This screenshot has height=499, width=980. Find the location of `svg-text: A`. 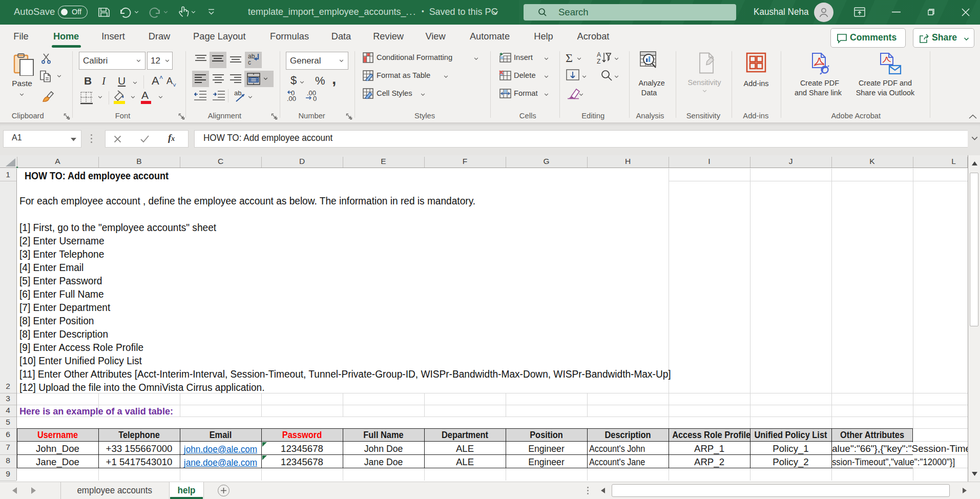

svg-text: A is located at coordinates (599, 55).